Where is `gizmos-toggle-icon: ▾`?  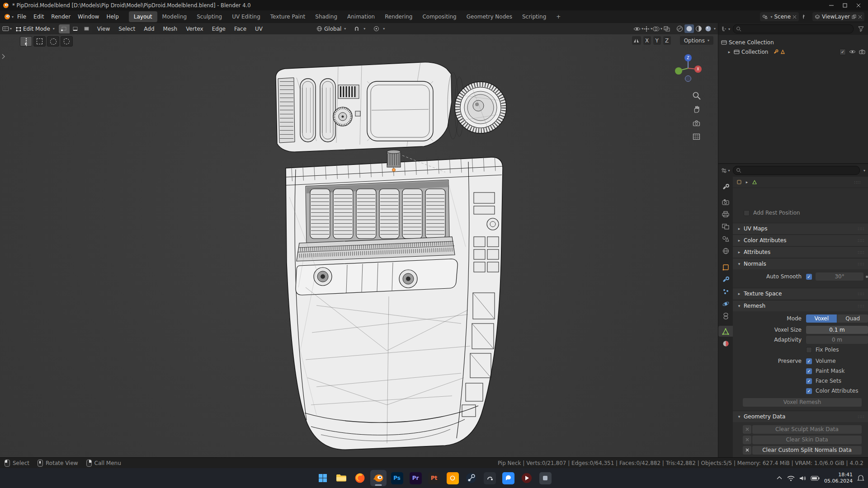 gizmos-toggle-icon: ▾ is located at coordinates (648, 29).